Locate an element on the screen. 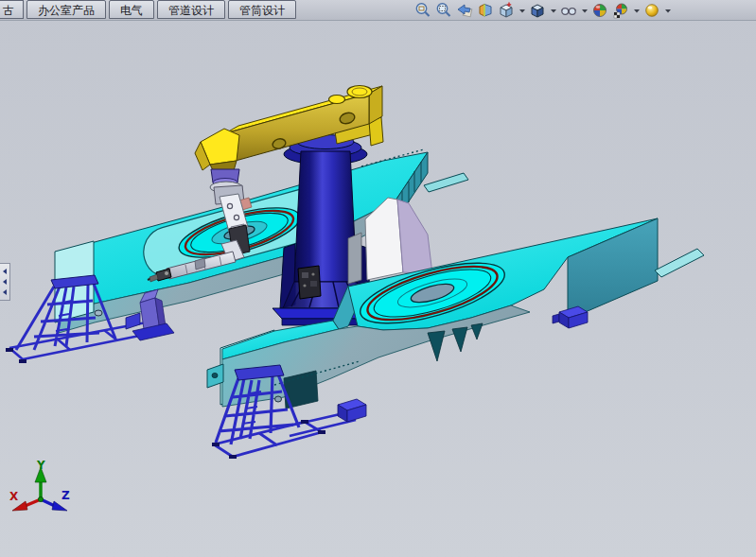  hide-show-items-icon is located at coordinates (569, 10).